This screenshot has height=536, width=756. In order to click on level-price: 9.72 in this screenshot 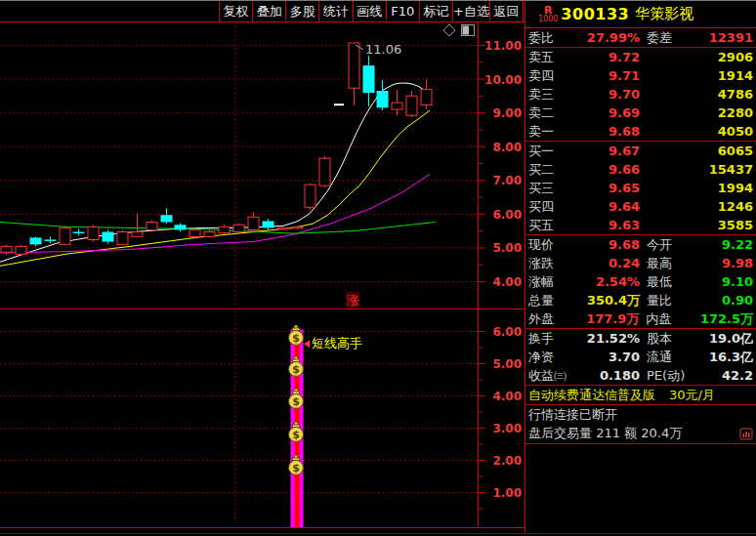, I will do `click(609, 57)`.